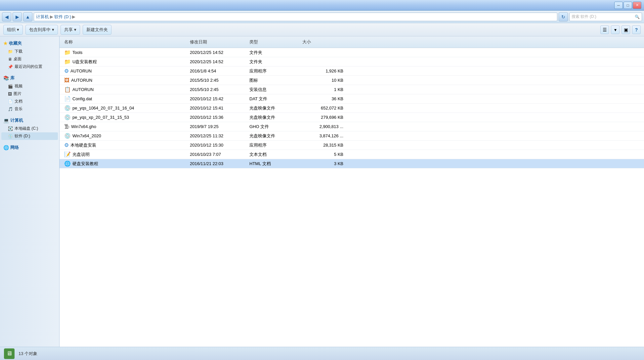 The width and height of the screenshot is (644, 360). What do you see at coordinates (325, 154) in the screenshot?
I see `file-size-cell: 5 KB` at bounding box center [325, 154].